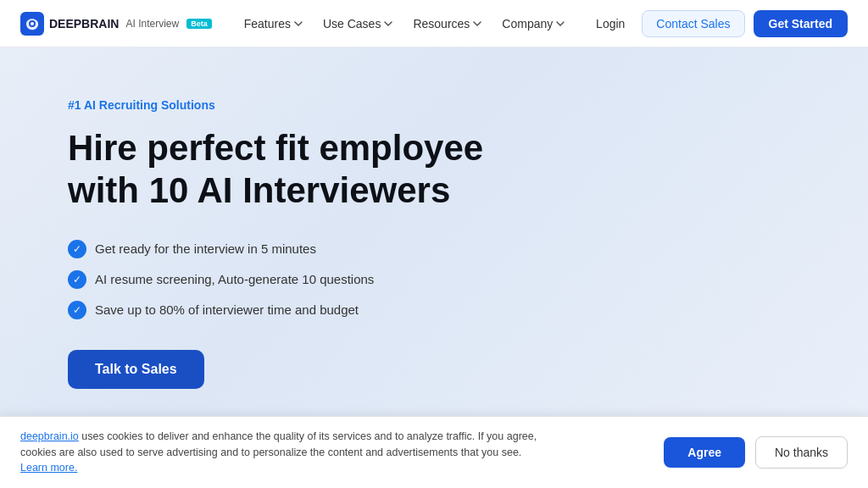 The width and height of the screenshot is (868, 488). What do you see at coordinates (116, 24) in the screenshot?
I see `logo: DEEPBRAIN AI Interview Beta` at bounding box center [116, 24].